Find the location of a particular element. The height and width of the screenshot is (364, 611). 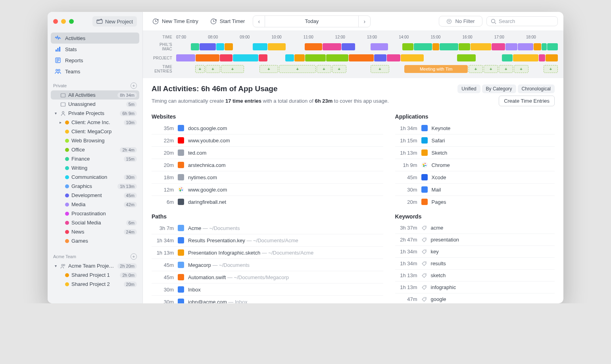

search-input: Search is located at coordinates (522, 21).